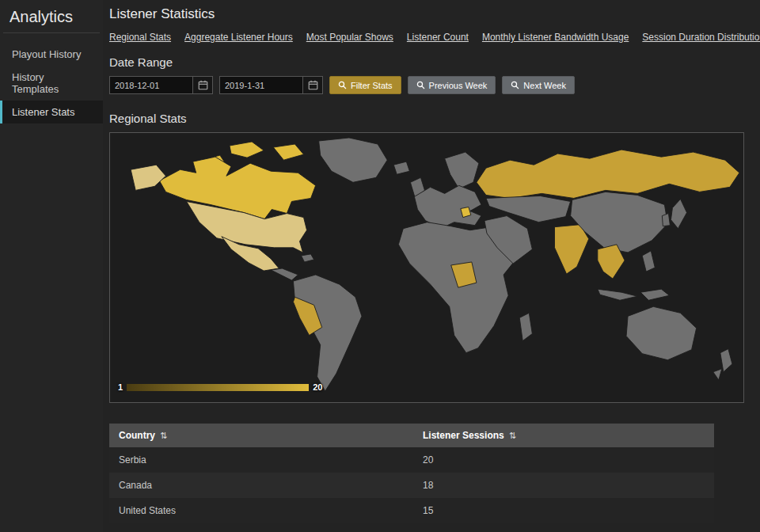  What do you see at coordinates (51, 83) in the screenshot?
I see `sidebar-nav: Playout History History Templates Listen…` at bounding box center [51, 83].